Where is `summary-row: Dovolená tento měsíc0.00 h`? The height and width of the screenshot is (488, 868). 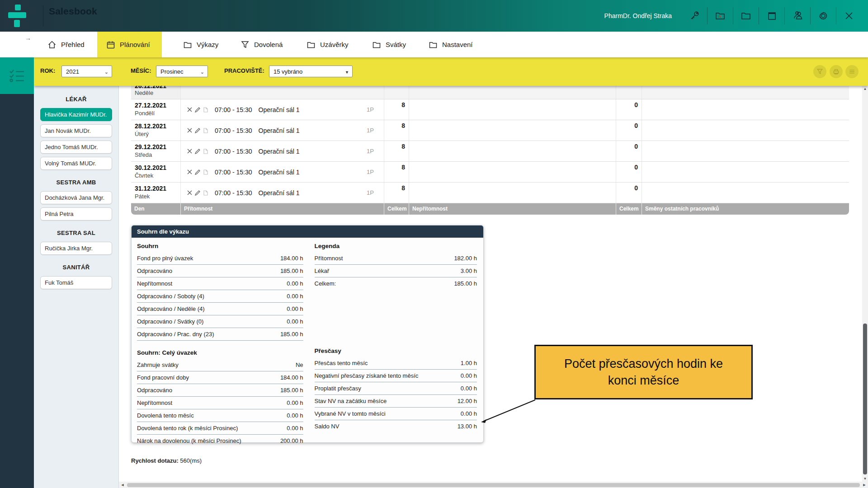
summary-row: Dovolená tento měsíc0.00 h is located at coordinates (220, 416).